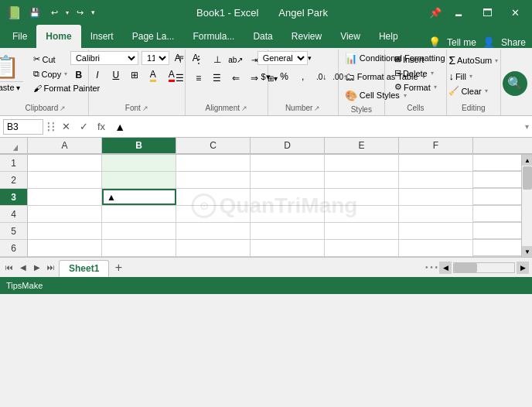 Image resolution: width=532 pixels, height=407 pixels. What do you see at coordinates (436, 231) in the screenshot?
I see `cell-F5` at bounding box center [436, 231].